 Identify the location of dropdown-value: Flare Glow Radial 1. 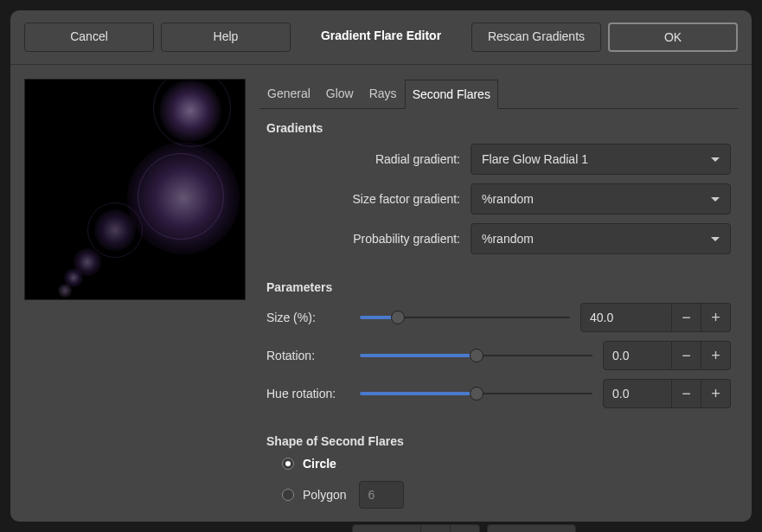
(535, 159).